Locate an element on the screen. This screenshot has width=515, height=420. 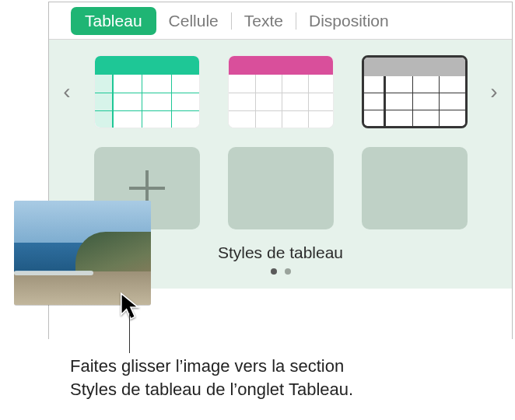
inspector-tabs: Tableau Cellule Texte Disposition is located at coordinates (280, 21).